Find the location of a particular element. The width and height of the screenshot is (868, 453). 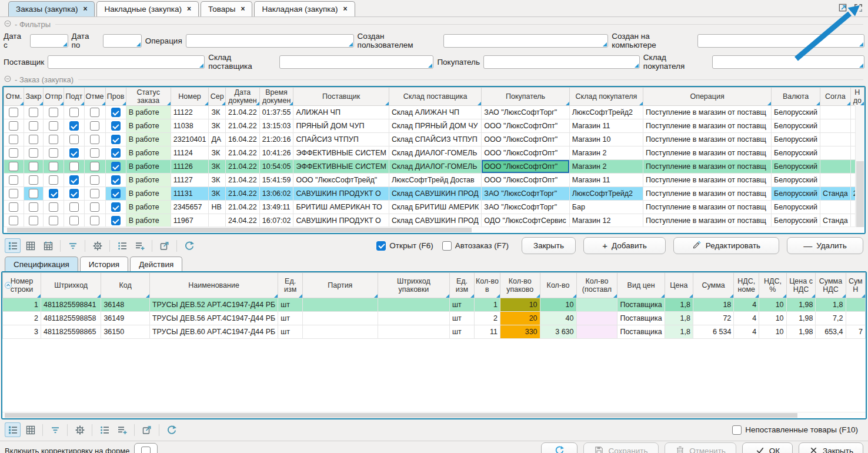

spec-cell-qty-in: 2 is located at coordinates (487, 319).